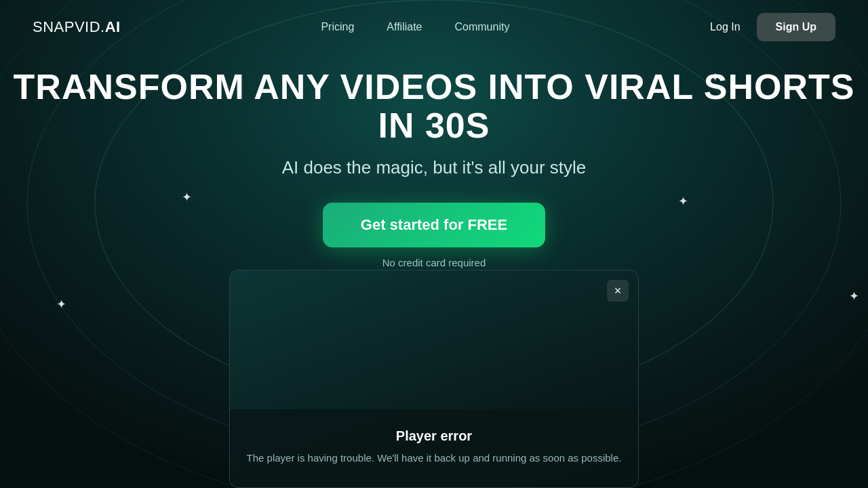 This screenshot has height=488, width=868. Describe the element at coordinates (434, 263) in the screenshot. I see `no-credit-card-text: No credit card required` at that location.